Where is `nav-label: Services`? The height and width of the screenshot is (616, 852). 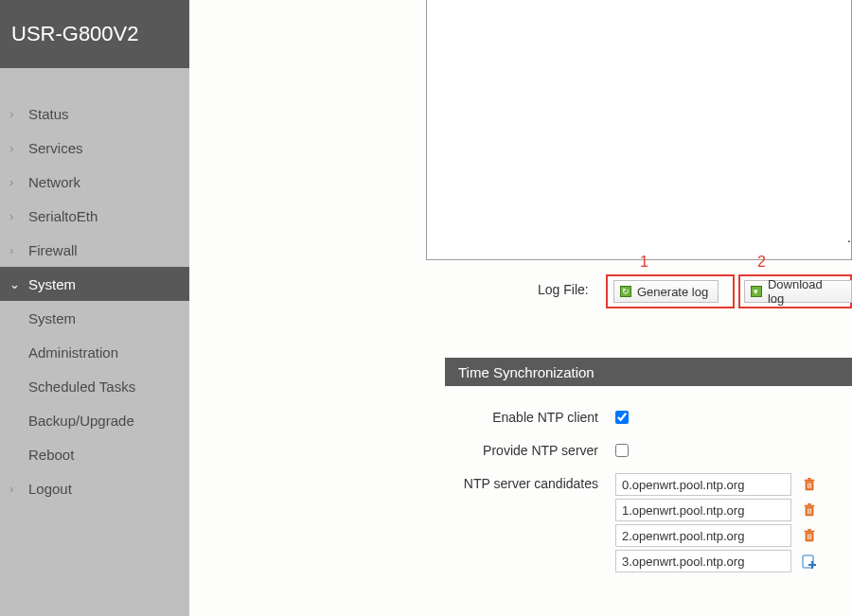
nav-label: Services is located at coordinates (56, 148).